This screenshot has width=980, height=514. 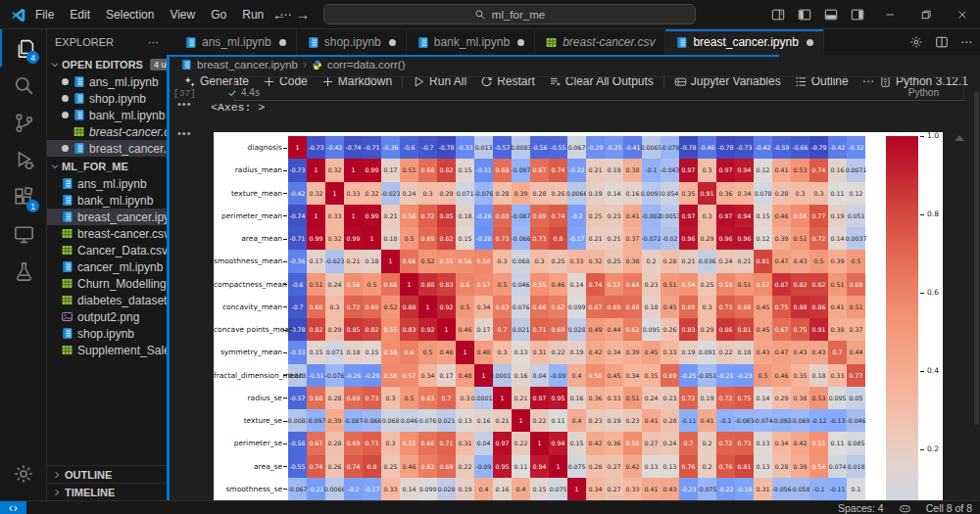 What do you see at coordinates (427, 490) in the screenshot?
I see `heatmap-cell: 0.099` at bounding box center [427, 490].